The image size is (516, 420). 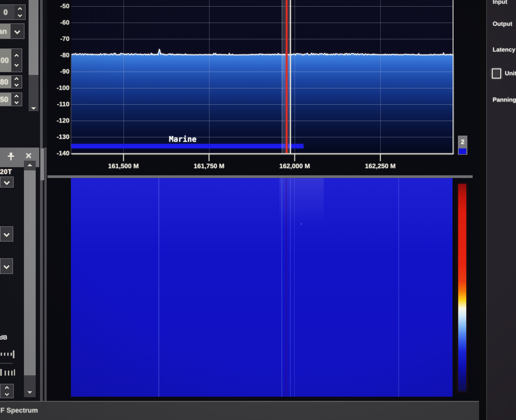 I want to click on unity-gain-checkbox, so click(x=496, y=74).